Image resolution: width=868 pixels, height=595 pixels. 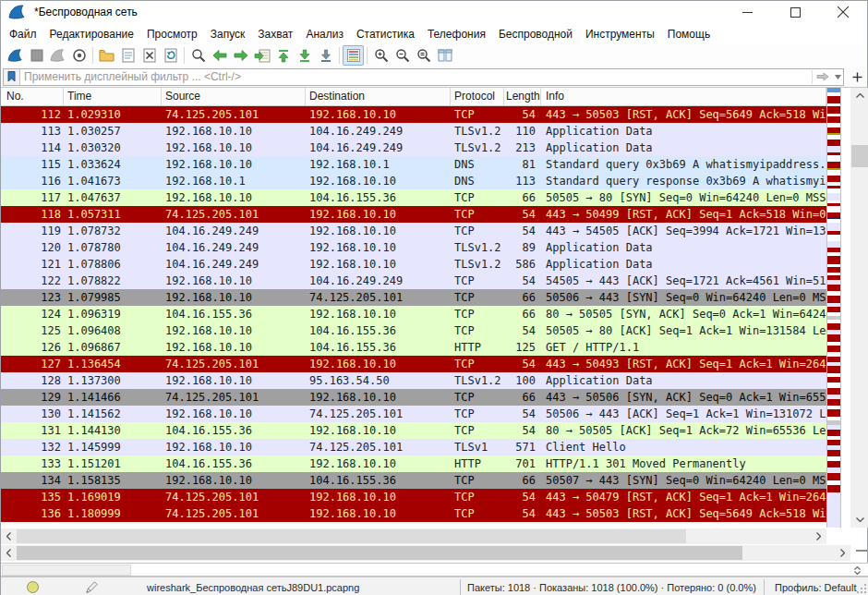 I want to click on menu-item-8: Беспроводной, so click(x=536, y=34).